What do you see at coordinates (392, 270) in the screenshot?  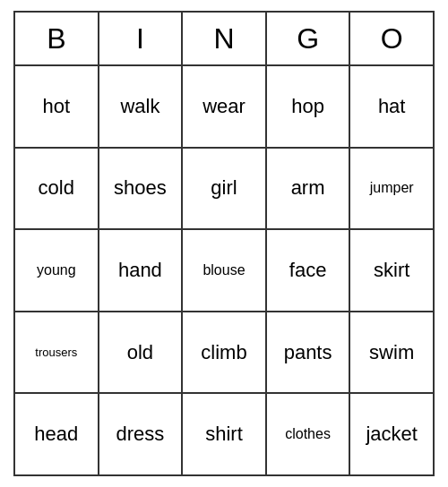 I see `cell-2-4: skirt` at bounding box center [392, 270].